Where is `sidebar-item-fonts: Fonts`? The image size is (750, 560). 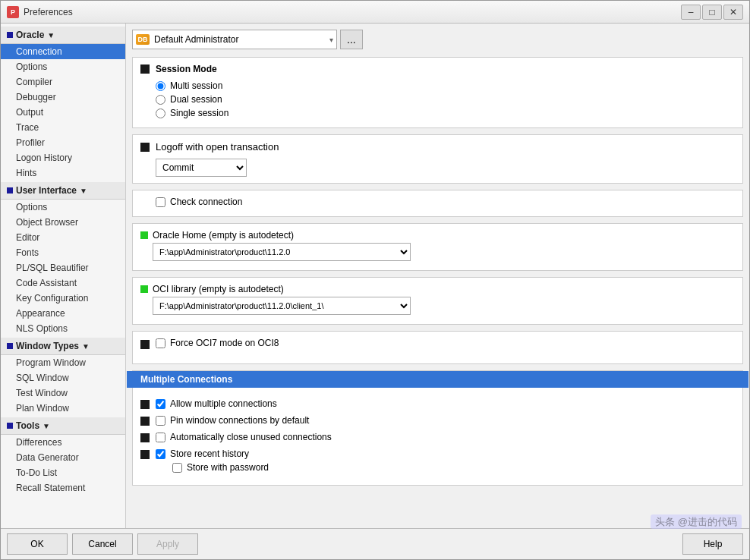
sidebar-item-fonts: Fonts is located at coordinates (63, 253).